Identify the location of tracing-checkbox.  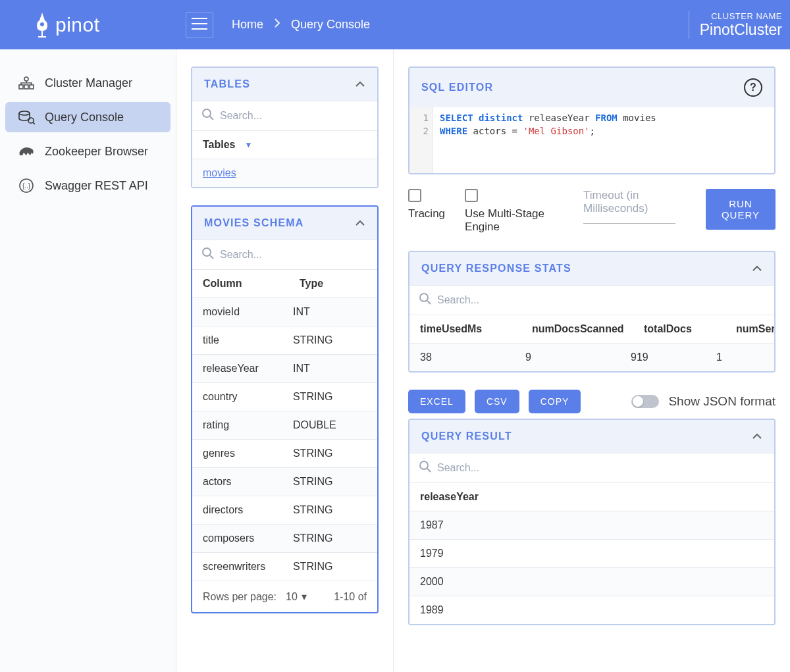
(415, 195).